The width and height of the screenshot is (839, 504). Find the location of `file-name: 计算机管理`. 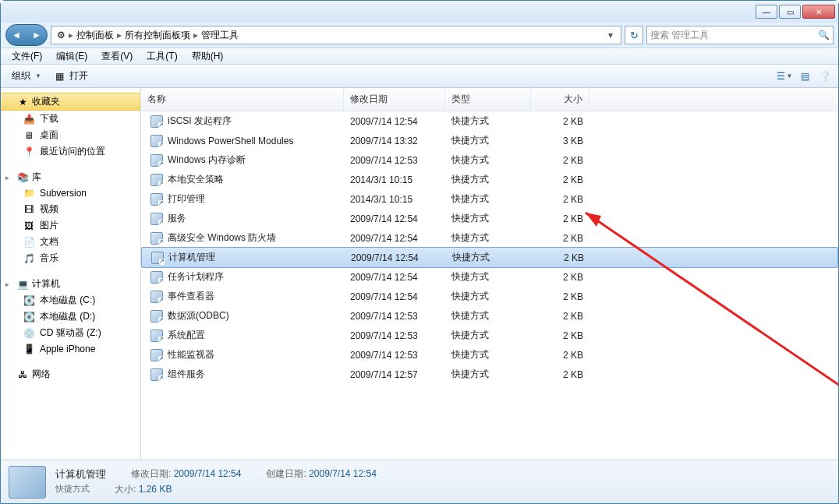

file-name: 计算机管理 is located at coordinates (192, 257).